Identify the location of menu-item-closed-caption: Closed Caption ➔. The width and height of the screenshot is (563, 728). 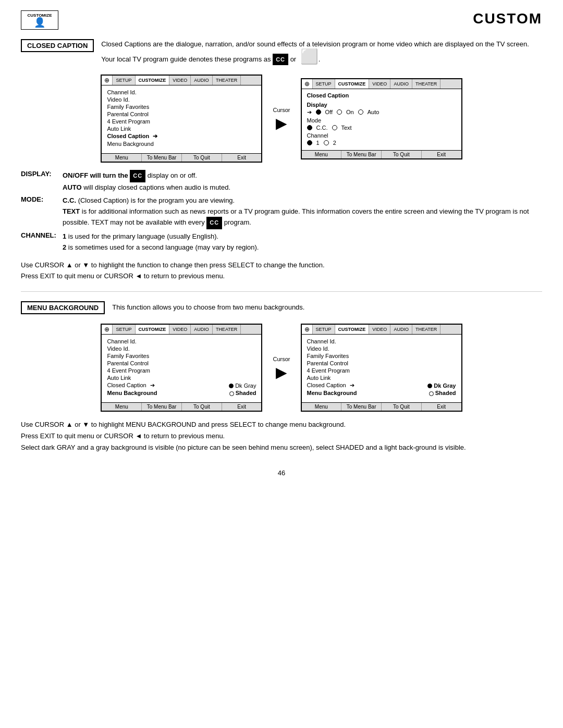
(181, 137).